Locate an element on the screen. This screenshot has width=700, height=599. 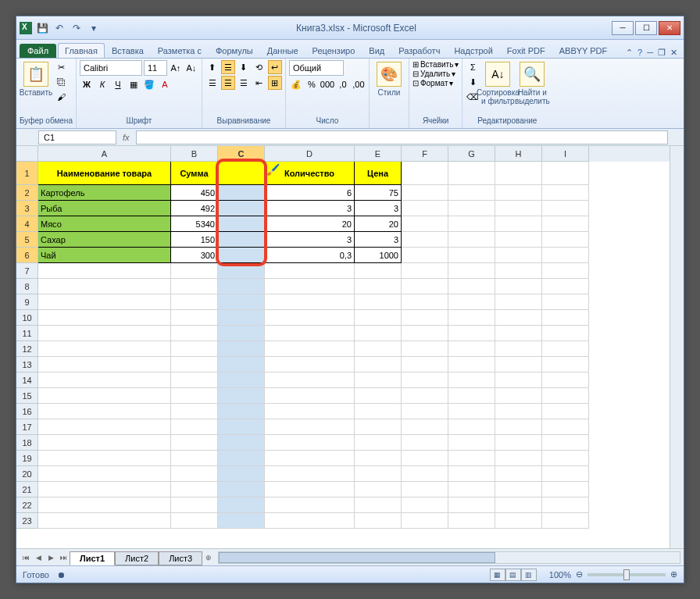
cell-I13 is located at coordinates (566, 365).